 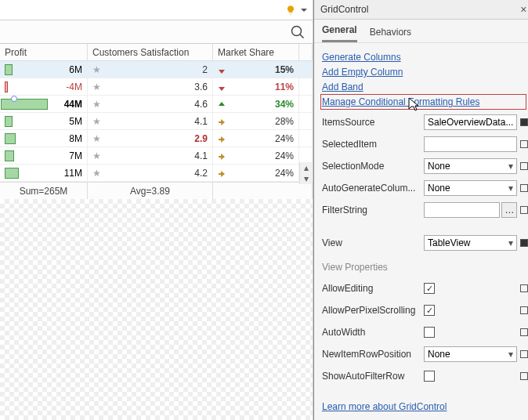 What do you see at coordinates (291, 10) in the screenshot?
I see `lightbulb-icon` at bounding box center [291, 10].